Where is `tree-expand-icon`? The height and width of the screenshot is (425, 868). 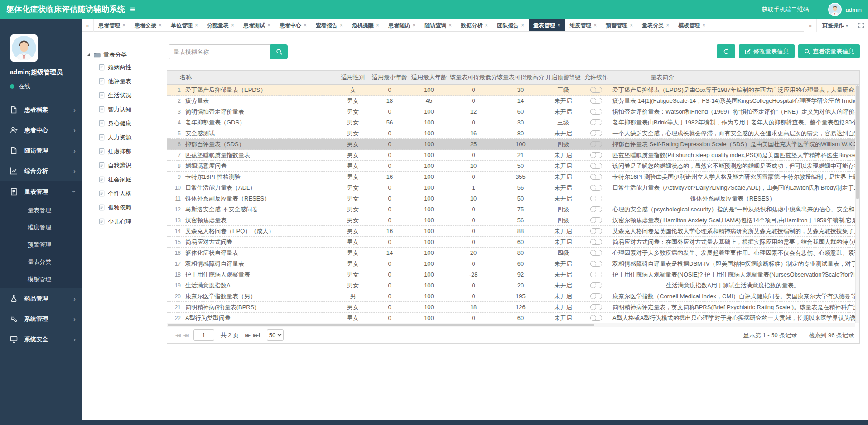 tree-expand-icon is located at coordinates (89, 54).